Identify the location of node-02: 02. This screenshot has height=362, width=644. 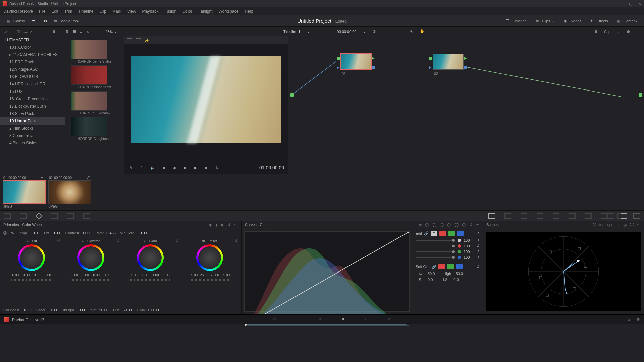
(448, 62).